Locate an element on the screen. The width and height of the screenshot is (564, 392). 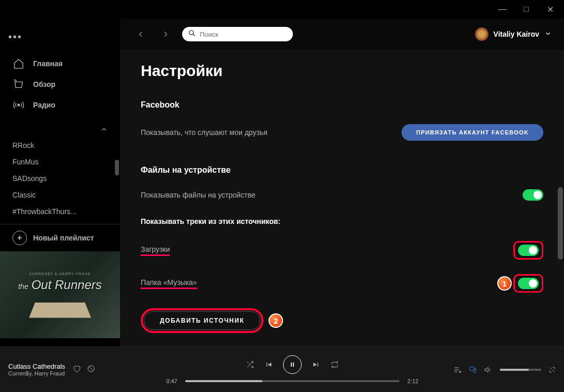
playlist-item: SADsongs is located at coordinates (60, 178).